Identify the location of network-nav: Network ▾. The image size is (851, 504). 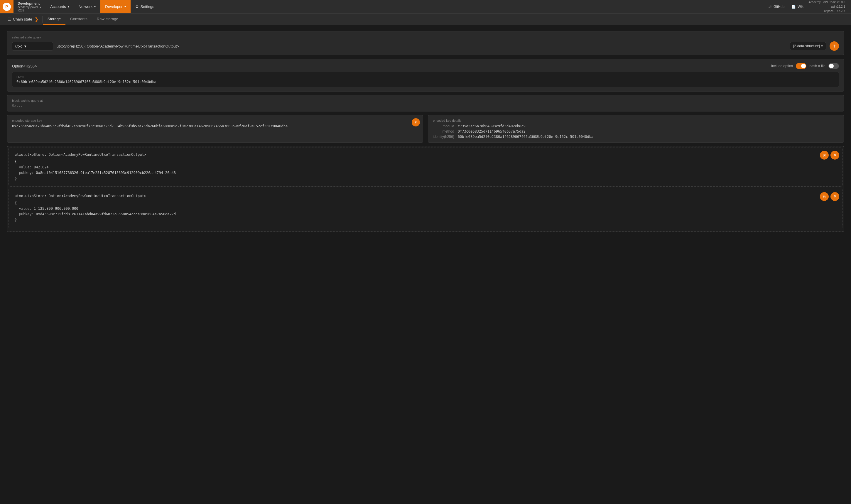
(87, 7).